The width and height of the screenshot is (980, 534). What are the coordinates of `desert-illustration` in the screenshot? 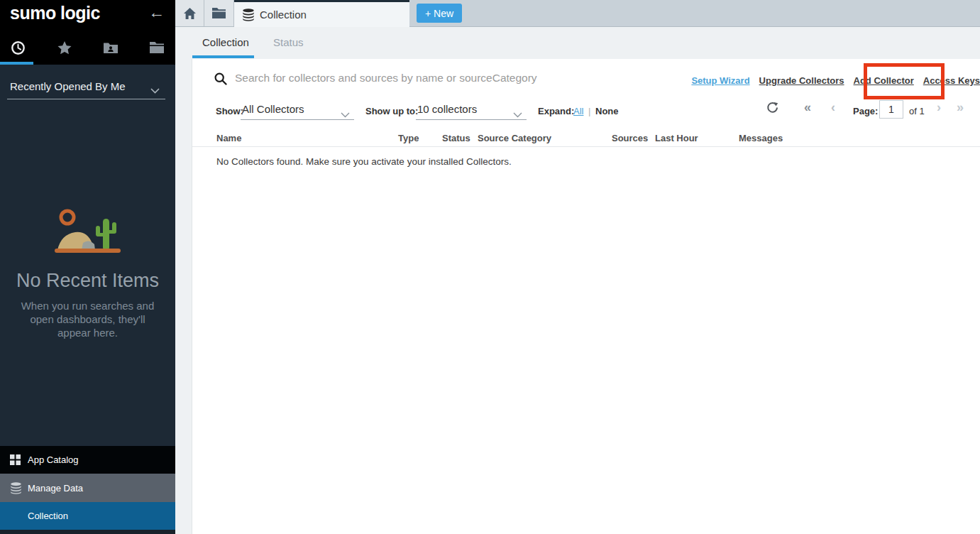 It's located at (87, 233).